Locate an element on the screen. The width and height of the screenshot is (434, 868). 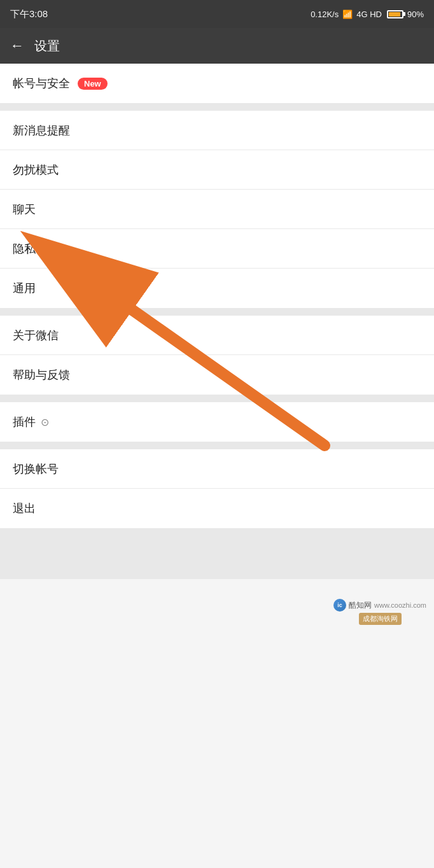
menu-item-plugins: 插件 ⊙ is located at coordinates (217, 422).